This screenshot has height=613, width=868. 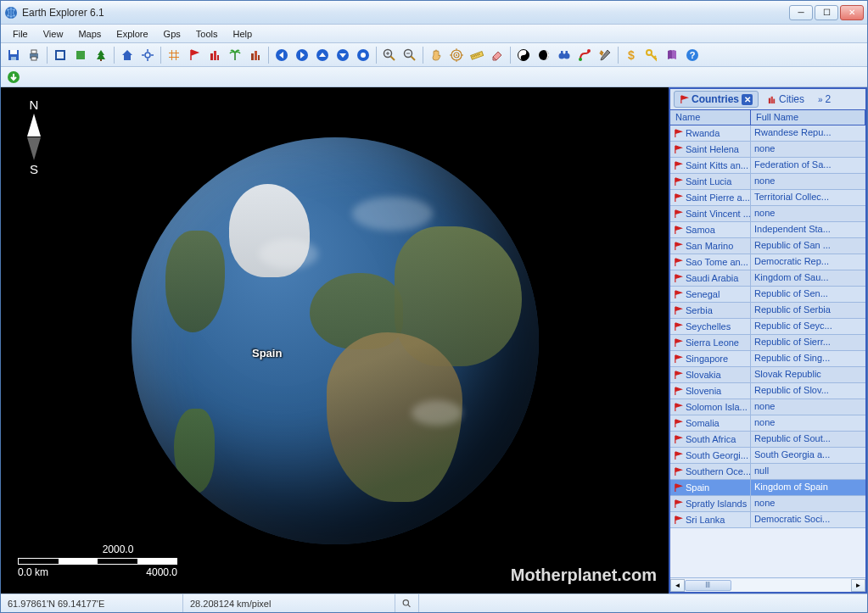 I want to click on print-icon, so click(x=34, y=55).